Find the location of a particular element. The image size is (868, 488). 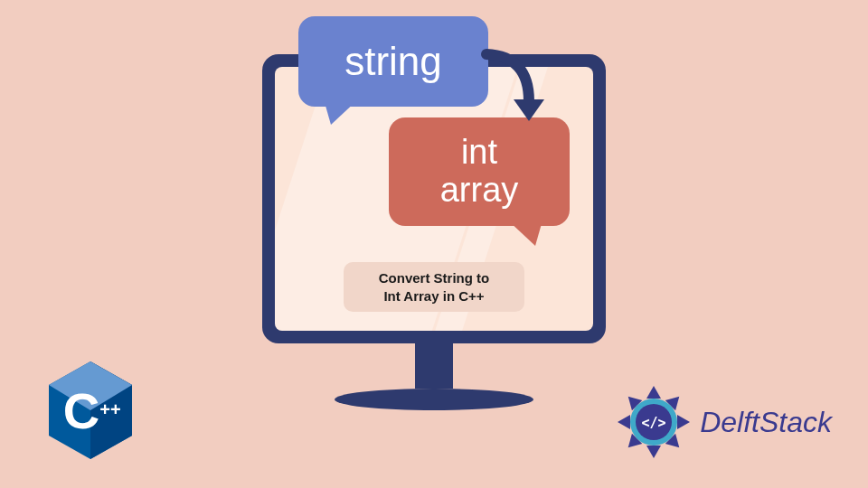

speech-bubble-string: string is located at coordinates (393, 61).